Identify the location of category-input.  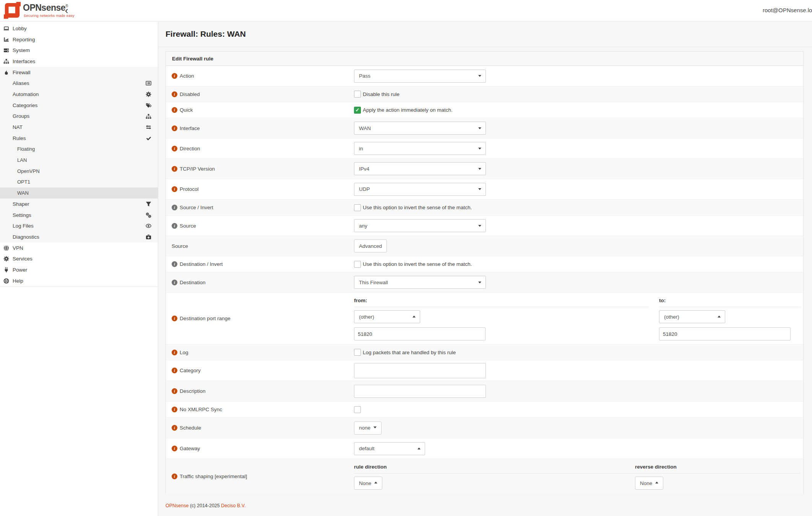
(420, 371).